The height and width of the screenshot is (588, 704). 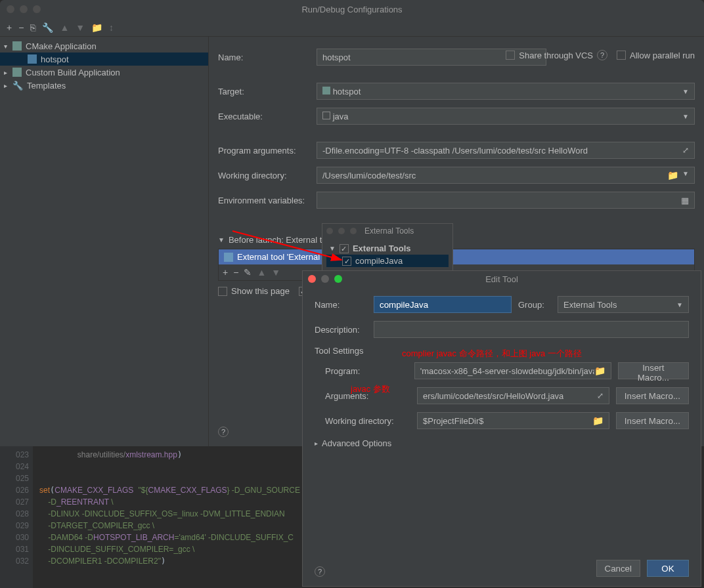 What do you see at coordinates (248, 272) in the screenshot?
I see `edit-icon: ✎` at bounding box center [248, 272].